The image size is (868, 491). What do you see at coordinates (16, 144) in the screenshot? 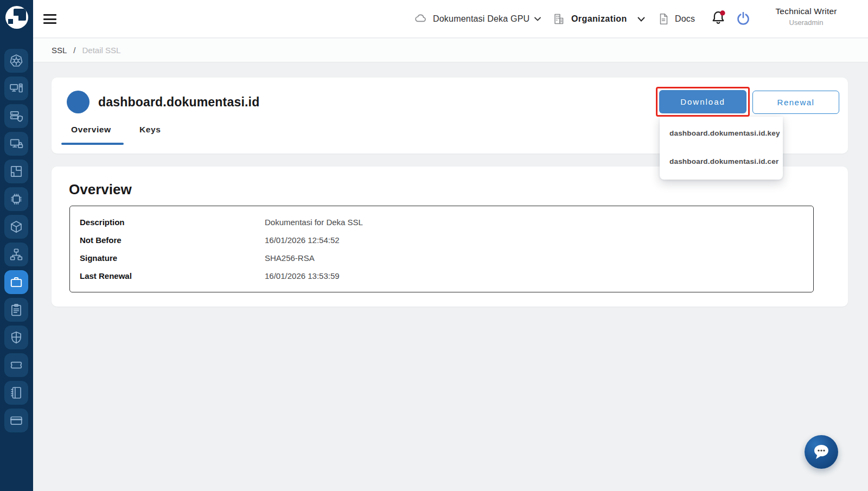
I see `sidebar-item-secure-desktop` at bounding box center [16, 144].